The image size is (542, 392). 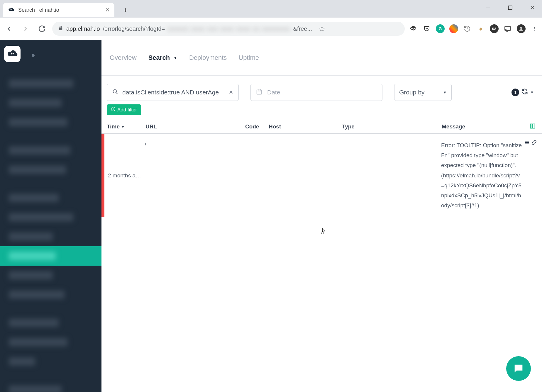 What do you see at coordinates (124, 110) in the screenshot?
I see `add-filter-button: Add filter` at bounding box center [124, 110].